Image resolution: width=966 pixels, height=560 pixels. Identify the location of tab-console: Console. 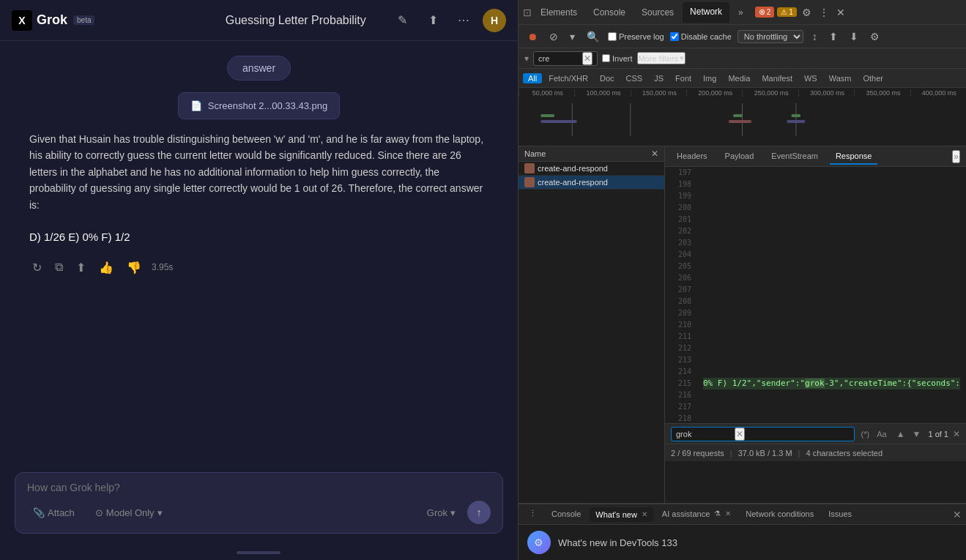
(609, 12).